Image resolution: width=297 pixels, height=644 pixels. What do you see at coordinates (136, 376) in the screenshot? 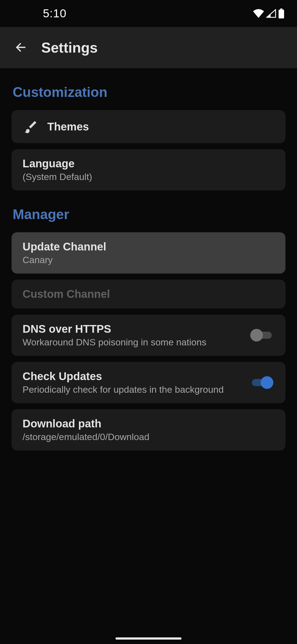
I see `setting-check-updates-title: Check Updates` at bounding box center [136, 376].